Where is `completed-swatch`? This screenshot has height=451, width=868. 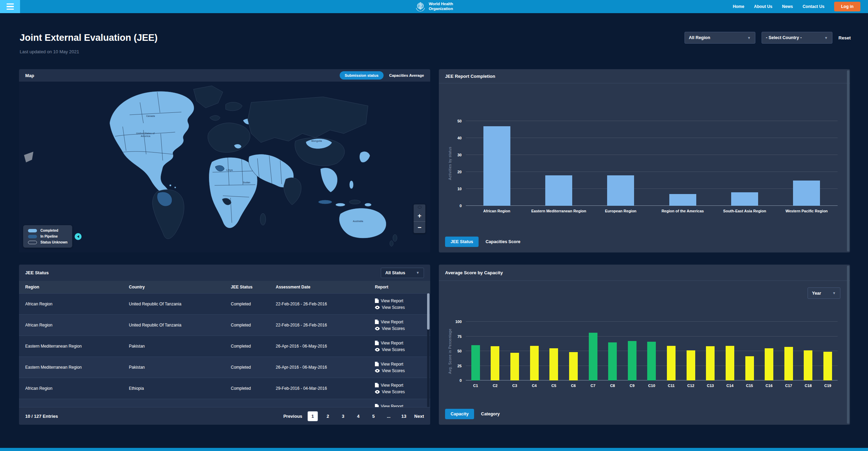 completed-swatch is located at coordinates (32, 231).